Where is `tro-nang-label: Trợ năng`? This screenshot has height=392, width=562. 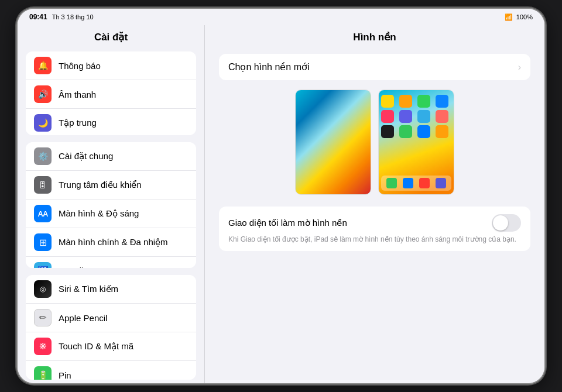
tro-nang-label: Trợ năng is located at coordinates (76, 267).